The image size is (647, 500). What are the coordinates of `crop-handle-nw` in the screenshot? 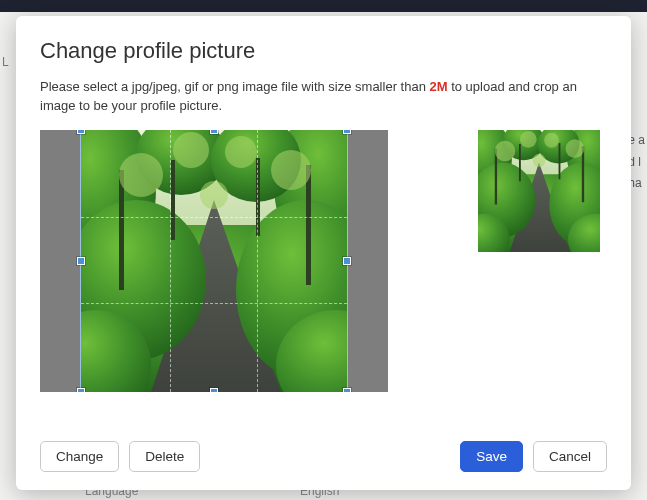 It's located at (81, 132).